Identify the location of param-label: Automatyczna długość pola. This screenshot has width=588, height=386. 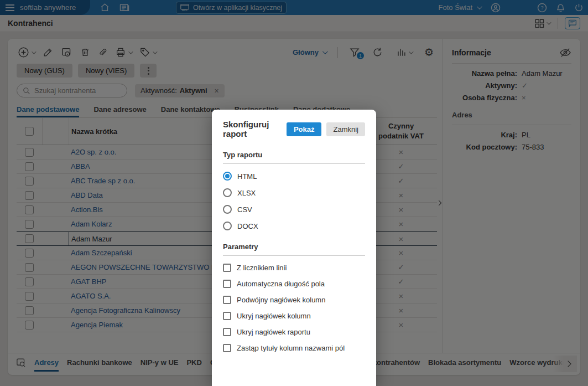
(281, 284).